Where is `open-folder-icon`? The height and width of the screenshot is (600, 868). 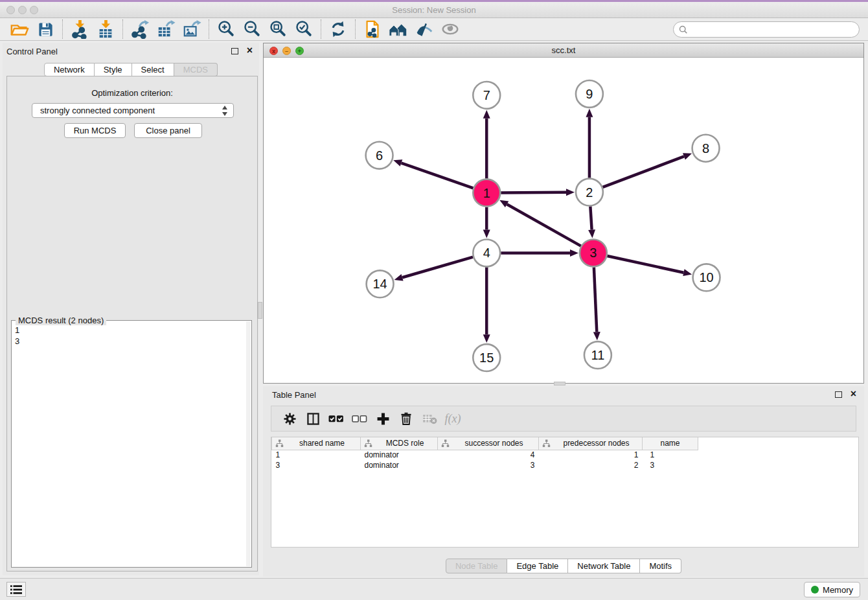
open-folder-icon is located at coordinates (19, 29).